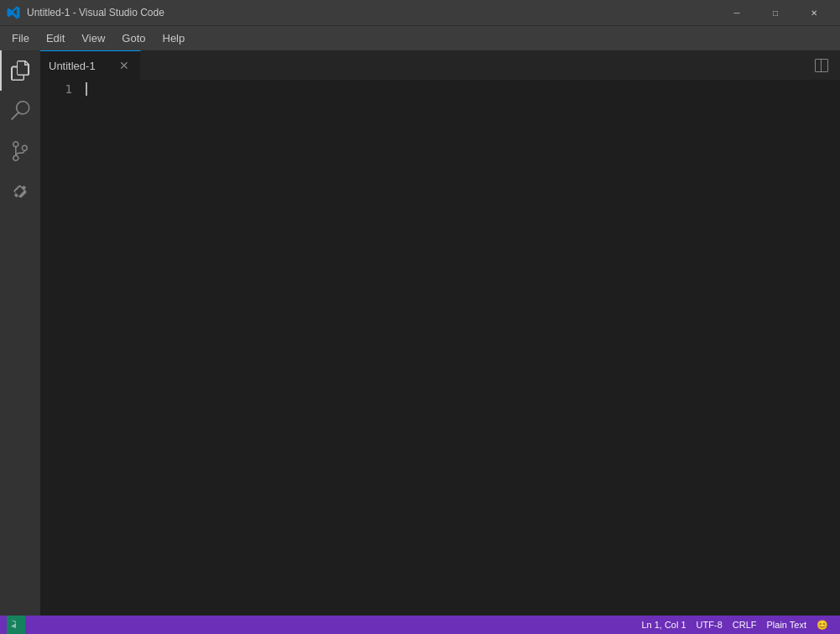  What do you see at coordinates (814, 13) in the screenshot?
I see `close-button: ✕` at bounding box center [814, 13].